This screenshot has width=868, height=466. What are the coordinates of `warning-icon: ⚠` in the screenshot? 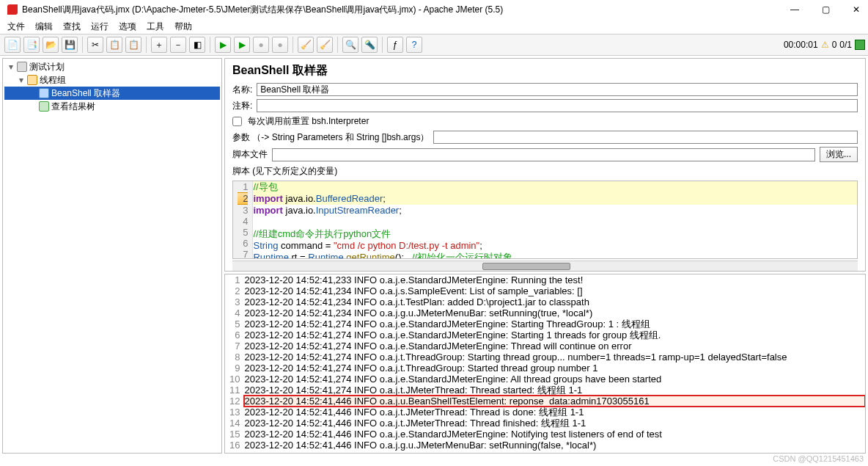 It's located at (825, 45).